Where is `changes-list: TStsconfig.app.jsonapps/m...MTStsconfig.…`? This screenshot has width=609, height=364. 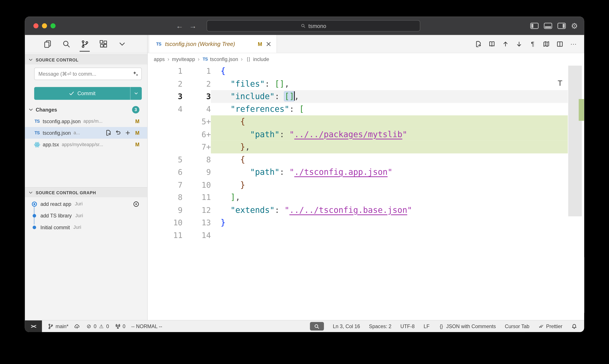 changes-list: TStsconfig.app.jsonapps/m...MTStsconfig.… is located at coordinates (86, 133).